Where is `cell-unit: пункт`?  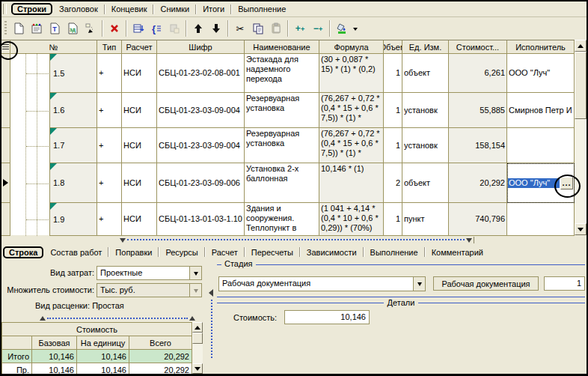
cell-unit: пункт is located at coordinates (426, 219).